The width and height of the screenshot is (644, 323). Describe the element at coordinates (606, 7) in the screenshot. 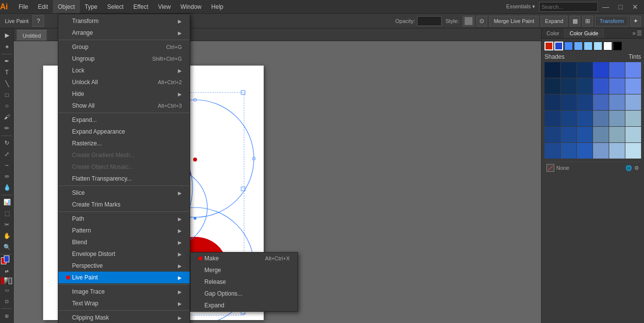

I see `minimize-button: —` at that location.